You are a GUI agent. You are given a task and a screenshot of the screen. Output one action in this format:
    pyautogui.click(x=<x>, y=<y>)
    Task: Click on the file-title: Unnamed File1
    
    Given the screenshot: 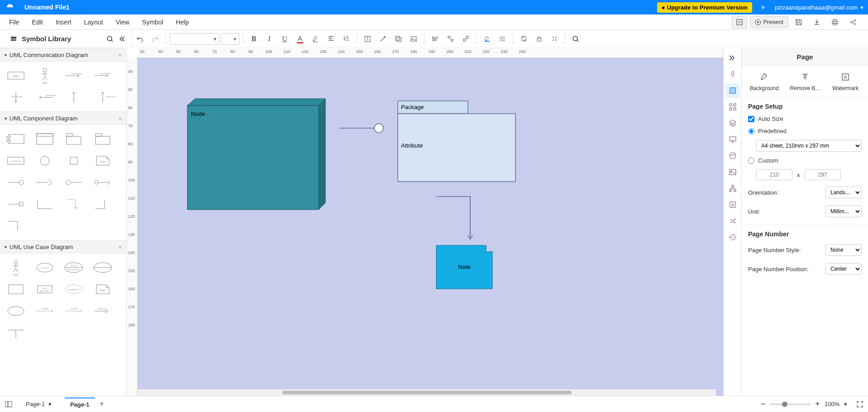 What is the action you would take?
    pyautogui.click(x=47, y=7)
    